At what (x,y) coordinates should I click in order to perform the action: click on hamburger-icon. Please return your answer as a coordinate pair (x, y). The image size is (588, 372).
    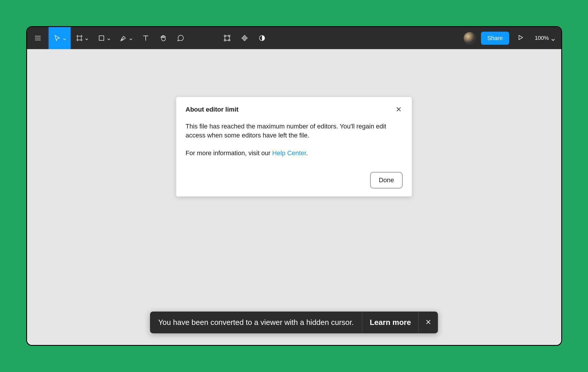
    Looking at the image, I should click on (38, 38).